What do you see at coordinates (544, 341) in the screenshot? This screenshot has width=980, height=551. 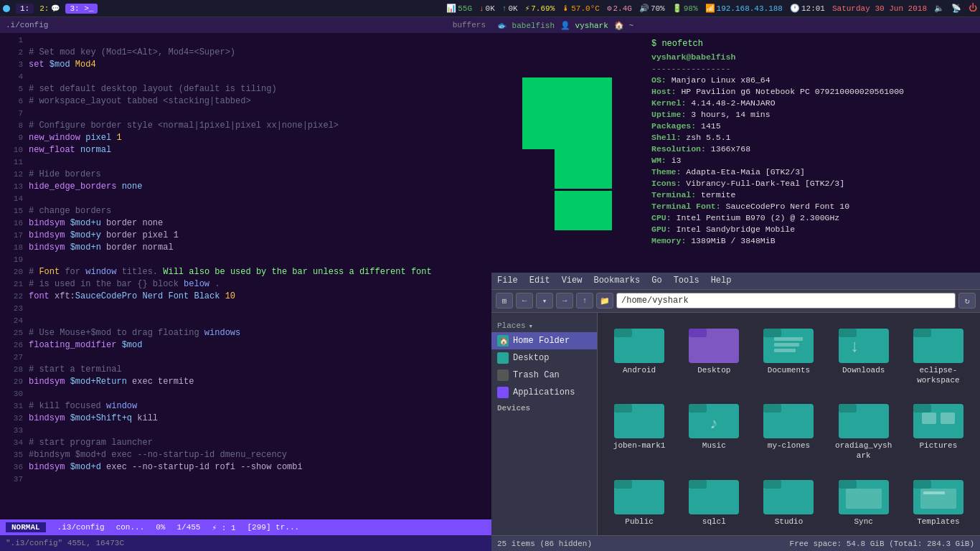 I see `sidebar-item-home: 🏠 Home Folder` at bounding box center [544, 341].